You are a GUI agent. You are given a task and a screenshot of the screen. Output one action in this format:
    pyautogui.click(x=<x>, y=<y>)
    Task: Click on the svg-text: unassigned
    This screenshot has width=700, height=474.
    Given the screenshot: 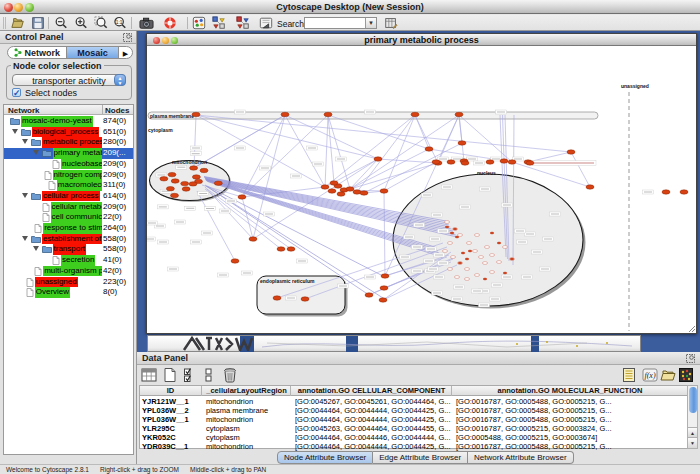 What is the action you would take?
    pyautogui.click(x=635, y=86)
    